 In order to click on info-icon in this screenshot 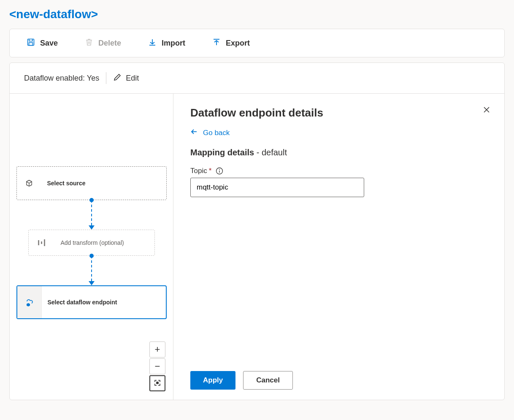, I will do `click(219, 171)`.